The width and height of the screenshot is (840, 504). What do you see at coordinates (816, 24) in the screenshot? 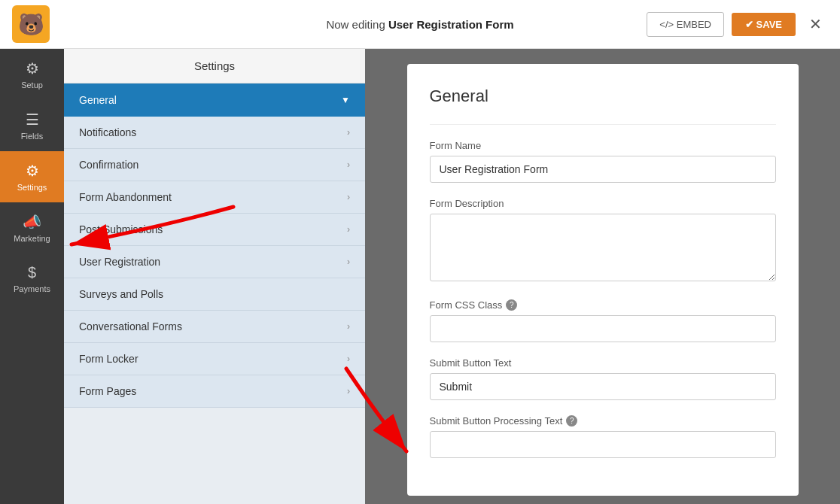
I see `close-button: ✕` at bounding box center [816, 24].